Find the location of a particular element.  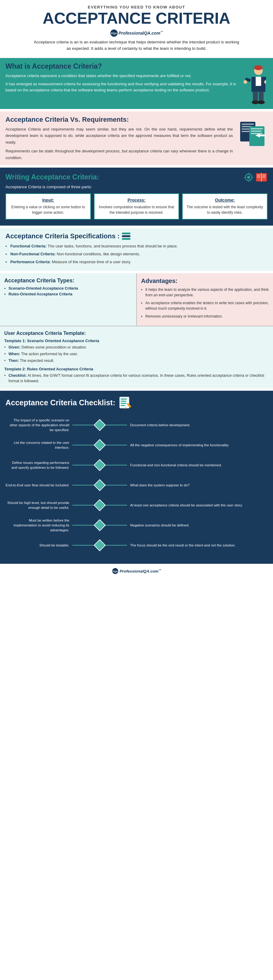

types-list: • Scenario-Oriented Acceptance Criteria … is located at coordinates (68, 291).